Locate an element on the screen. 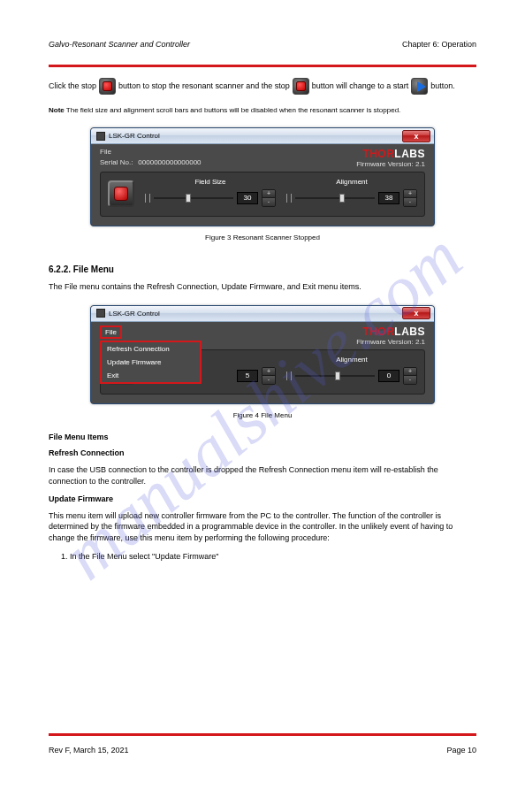  lsk-gr-control-window: LSK-GR Control x File Serial No.: 000000… is located at coordinates (262, 177).